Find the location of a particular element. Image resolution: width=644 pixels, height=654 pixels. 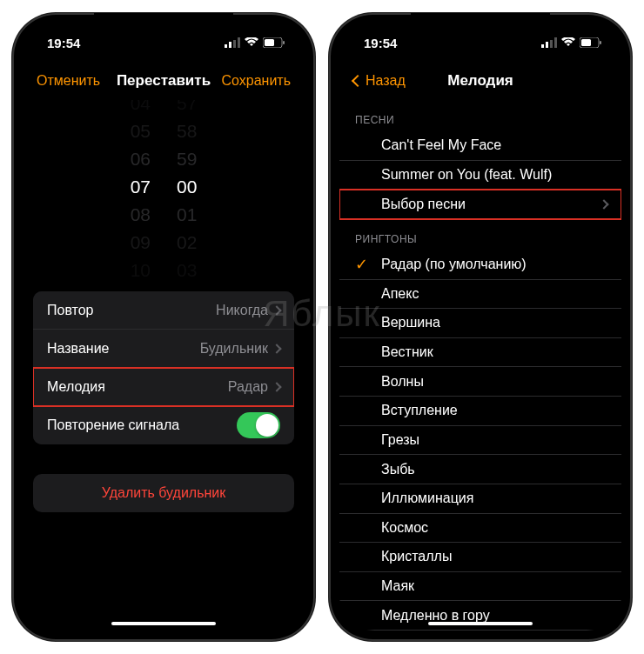

repeat-row: Повтор Никогда is located at coordinates (164, 310).